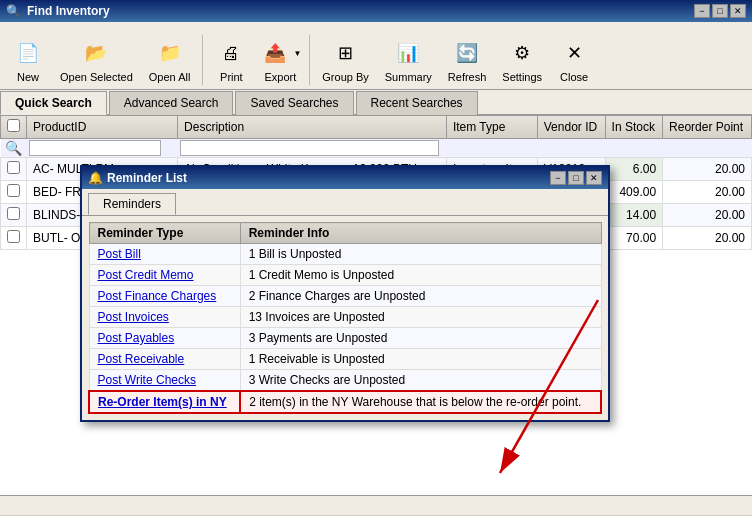 The width and height of the screenshot is (752, 516). Describe the element at coordinates (738, 11) in the screenshot. I see `close-button: ✕` at that location.